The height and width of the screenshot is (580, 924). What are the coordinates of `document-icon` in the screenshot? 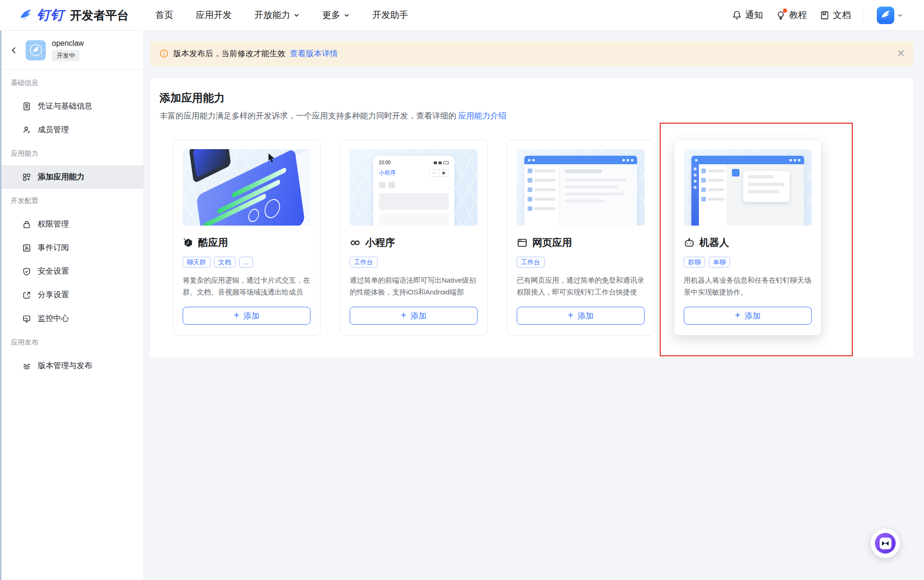 It's located at (825, 15).